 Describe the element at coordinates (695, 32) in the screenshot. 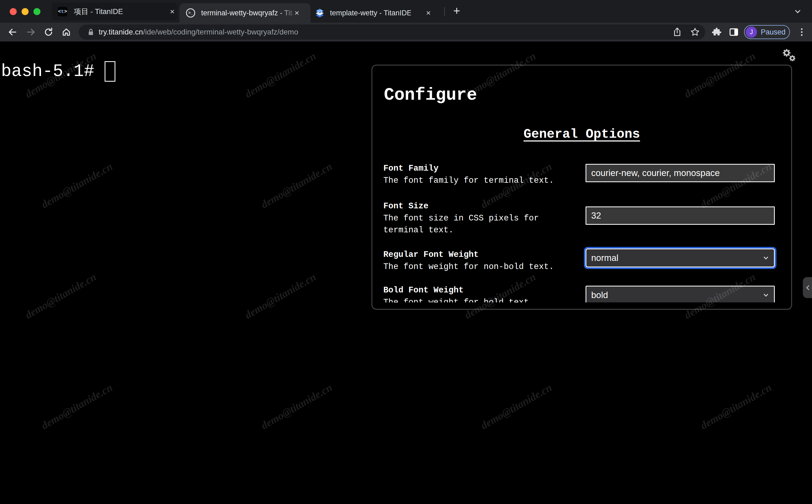

I see `bookmark-star-button` at that location.